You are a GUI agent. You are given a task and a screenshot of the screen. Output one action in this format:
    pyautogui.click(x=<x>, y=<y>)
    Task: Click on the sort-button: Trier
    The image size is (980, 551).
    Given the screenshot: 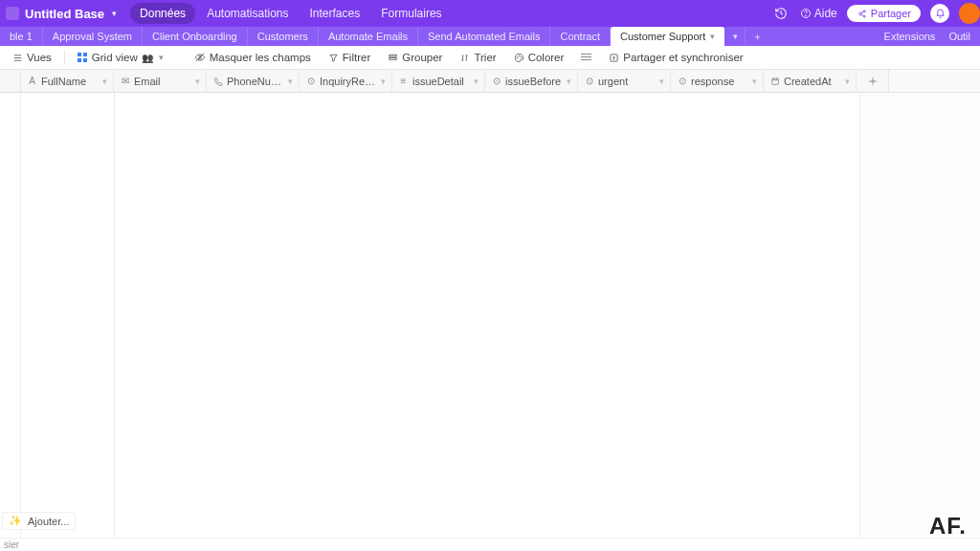 What is the action you would take?
    pyautogui.click(x=478, y=57)
    